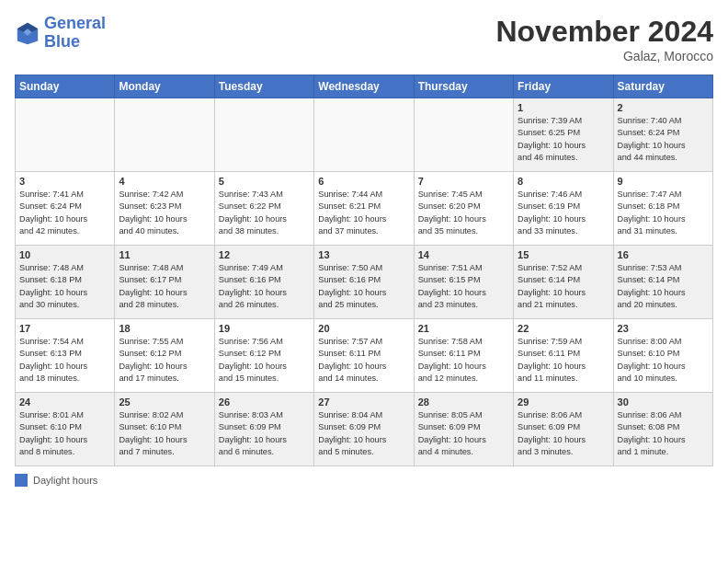 This screenshot has height=563, width=728. What do you see at coordinates (563, 328) in the screenshot?
I see `day-number: 22` at bounding box center [563, 328].